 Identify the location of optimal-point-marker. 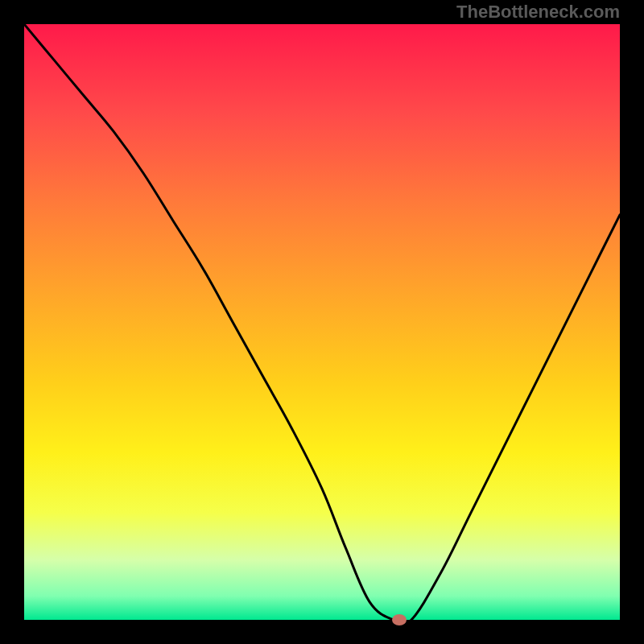
(399, 620).